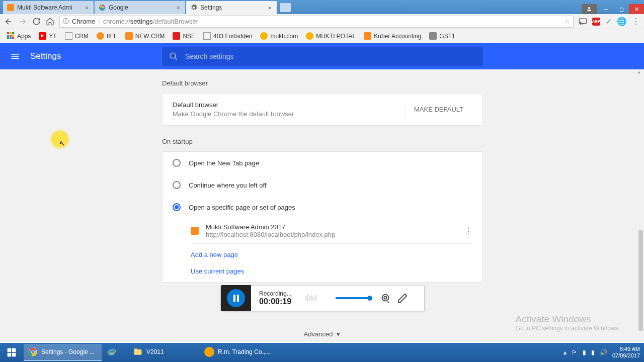 The image size is (644, 362). What do you see at coordinates (442, 36) in the screenshot?
I see `bookmark-gst: GST1` at bounding box center [442, 36].